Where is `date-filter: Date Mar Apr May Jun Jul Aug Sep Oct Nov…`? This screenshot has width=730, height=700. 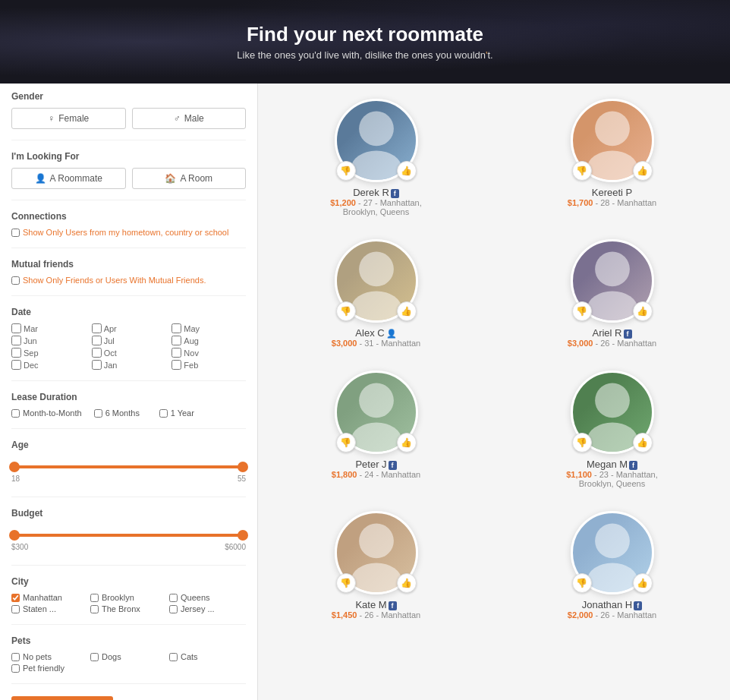
date-filter: Date Mar Apr May Jun Jul Aug Sep Oct Nov… is located at coordinates (129, 344).